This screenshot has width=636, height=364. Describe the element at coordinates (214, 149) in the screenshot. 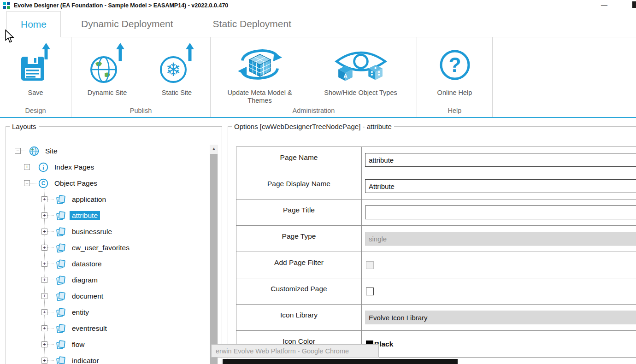

I see `scroll-up-icon: ▲` at that location.